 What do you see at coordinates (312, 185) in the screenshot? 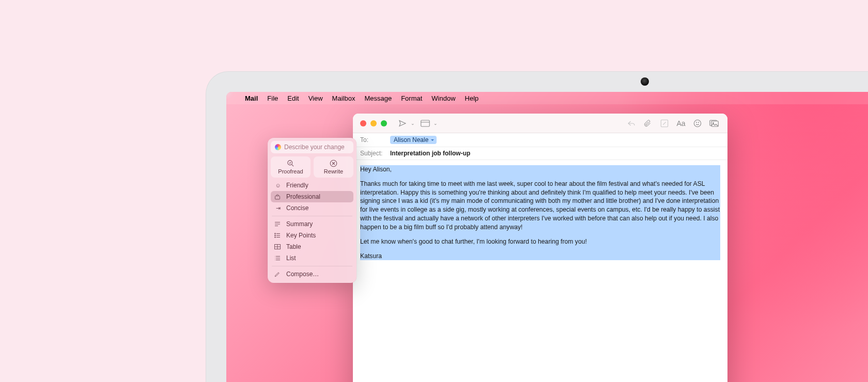
I see `tone-friendly: ☺ Friendly` at bounding box center [312, 185].